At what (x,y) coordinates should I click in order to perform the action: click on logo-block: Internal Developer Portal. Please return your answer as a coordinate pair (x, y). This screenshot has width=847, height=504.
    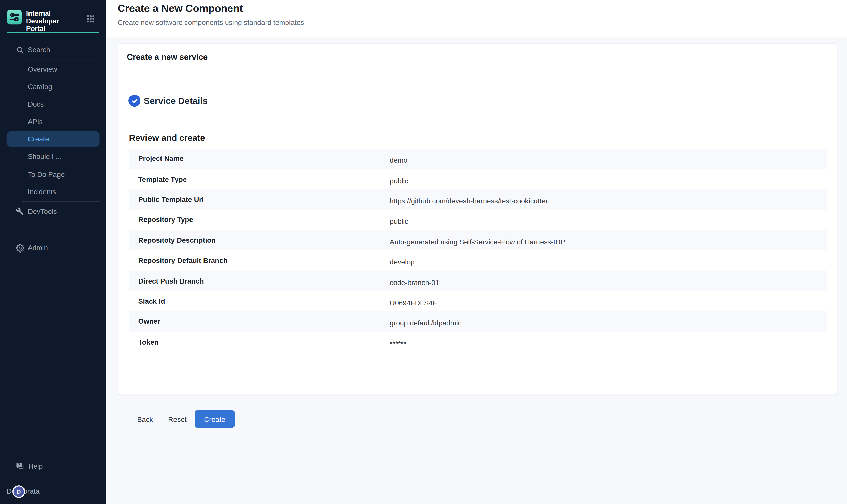
    Looking at the image, I should click on (44, 21).